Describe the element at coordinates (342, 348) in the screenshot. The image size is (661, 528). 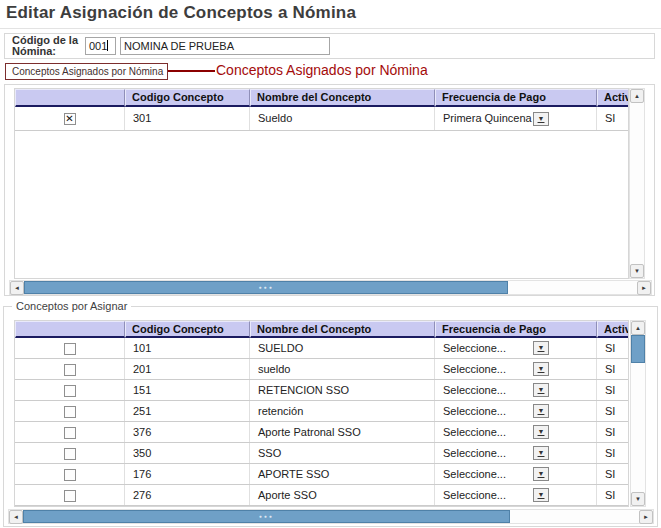
I see `nombre-cell: SUELDO` at that location.